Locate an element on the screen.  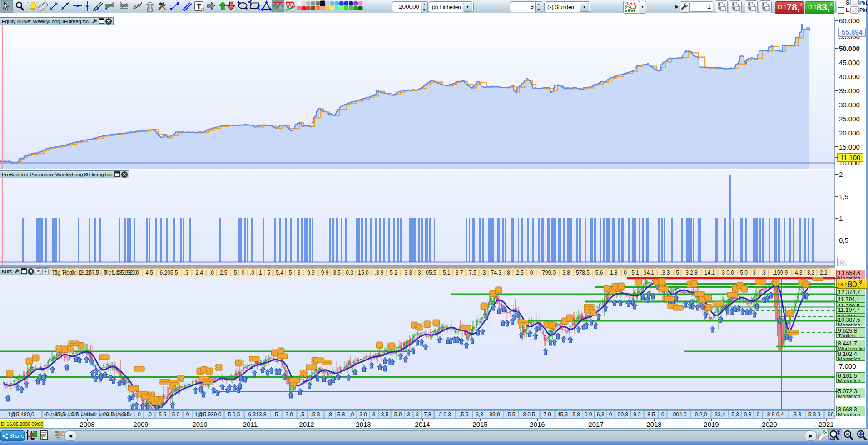
svg-text:-Finance.com Daten sind indika: -Finance.com Daten sind indikativ is located at coordinates (88, 414).